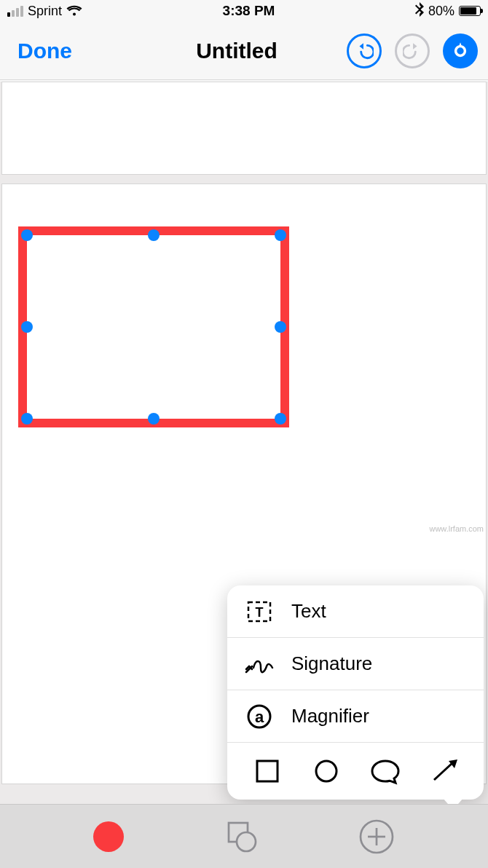 This screenshot has width=488, height=868. Describe the element at coordinates (15, 12) in the screenshot. I see `signal-icon` at that location.